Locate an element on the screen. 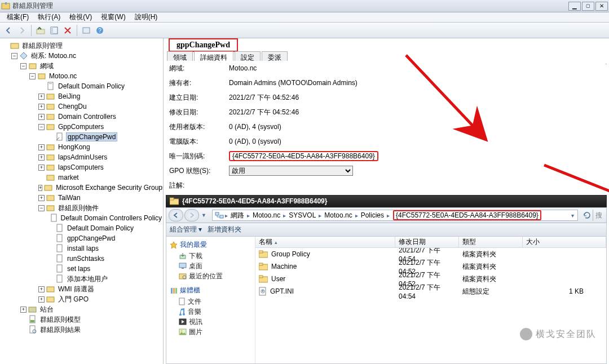 This screenshot has width=609, height=364. nav-downloads: 下載 is located at coordinates (211, 256).